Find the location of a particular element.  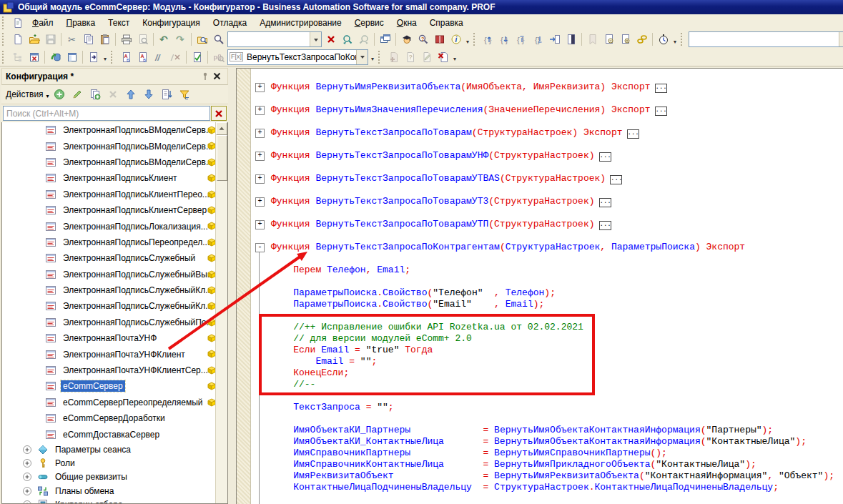

find-previous-button is located at coordinates (363, 39).